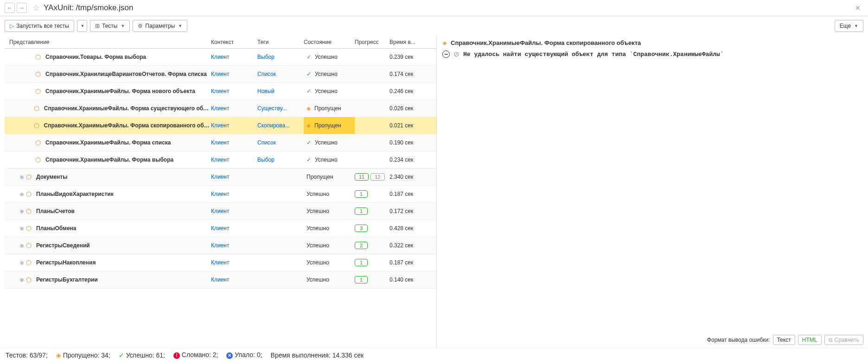 The width and height of the screenshot is (868, 364). What do you see at coordinates (221, 245) in the screenshot?
I see `table-row: ⊕⬡РегистрыСведенийКлиентУспешно20.322 се…` at bounding box center [221, 245].